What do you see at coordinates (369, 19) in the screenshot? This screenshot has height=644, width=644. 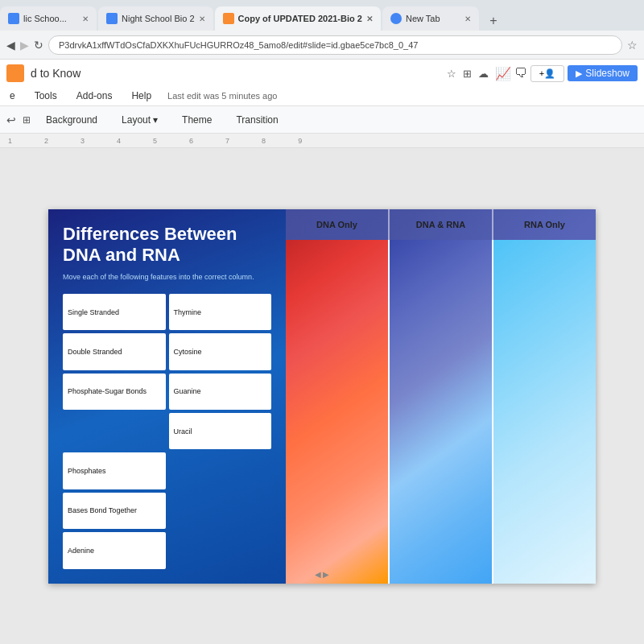 I see `tab-slides-close: ✕` at bounding box center [369, 19].